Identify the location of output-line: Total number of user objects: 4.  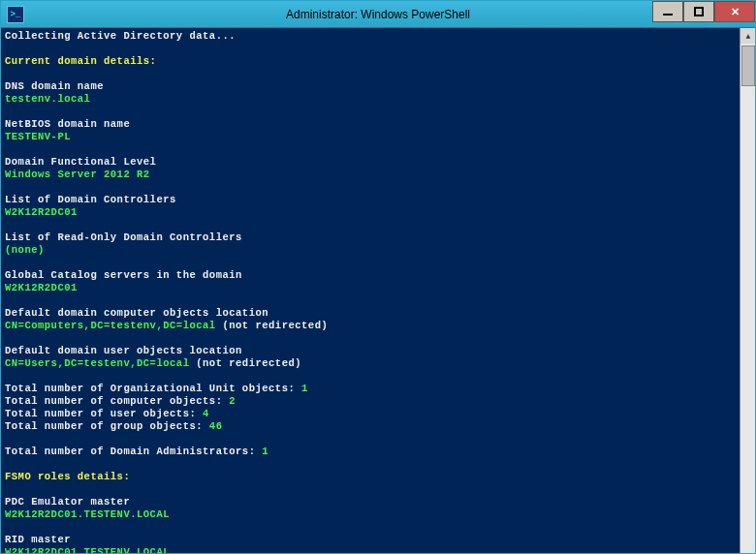
(370, 415).